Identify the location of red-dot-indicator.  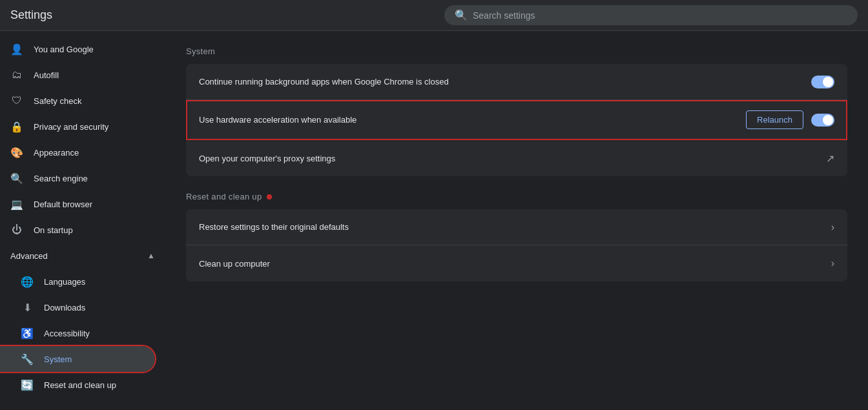
(269, 197).